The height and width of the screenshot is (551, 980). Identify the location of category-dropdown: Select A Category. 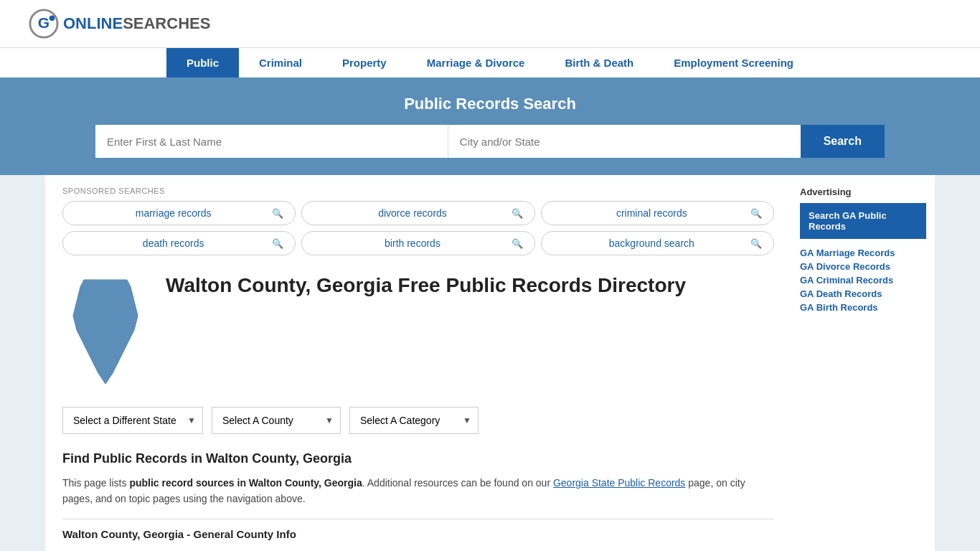
(414, 420).